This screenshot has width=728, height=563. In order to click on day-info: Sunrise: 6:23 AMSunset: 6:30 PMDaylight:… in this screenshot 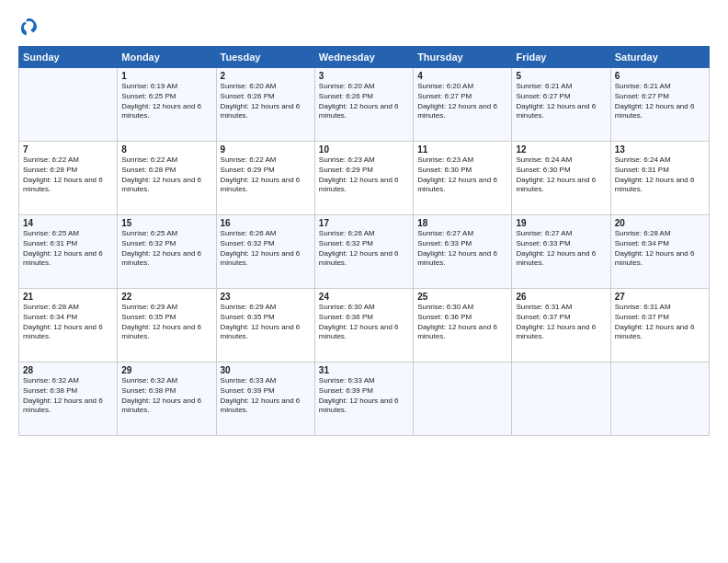, I will do `click(462, 175)`.